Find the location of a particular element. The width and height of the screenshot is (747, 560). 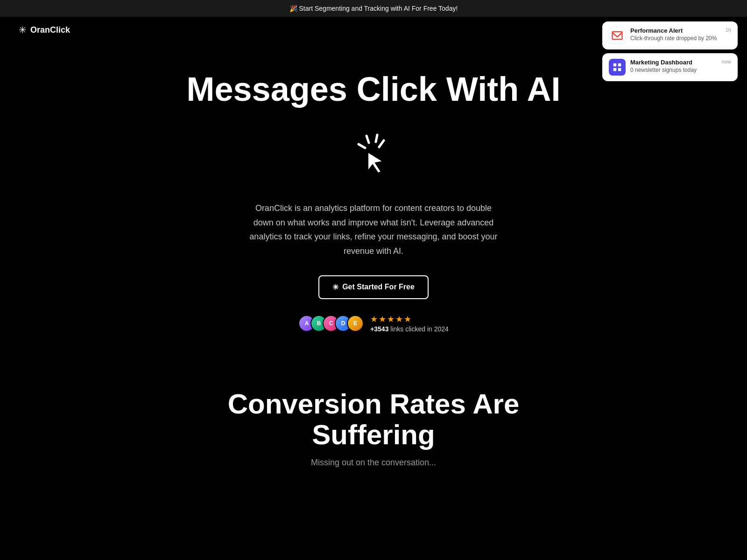

social-stats: ★★★★★ +3543 links clicked in 2024 is located at coordinates (409, 323).